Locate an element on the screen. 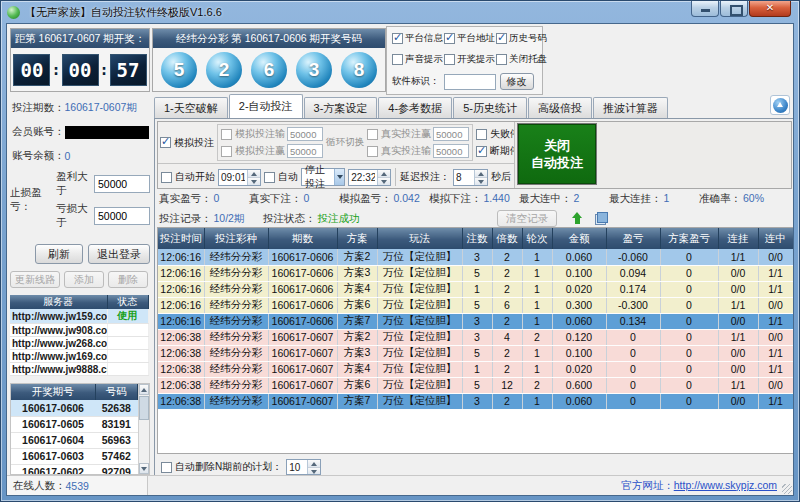  tab: 5-历史统计 is located at coordinates (490, 108).